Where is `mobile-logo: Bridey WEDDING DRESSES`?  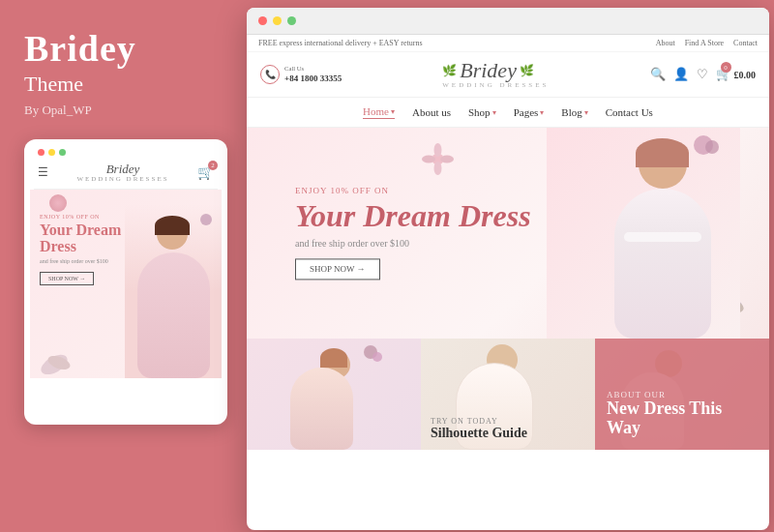
mobile-logo: Bridey WEDDING DRESSES is located at coordinates (122, 172).